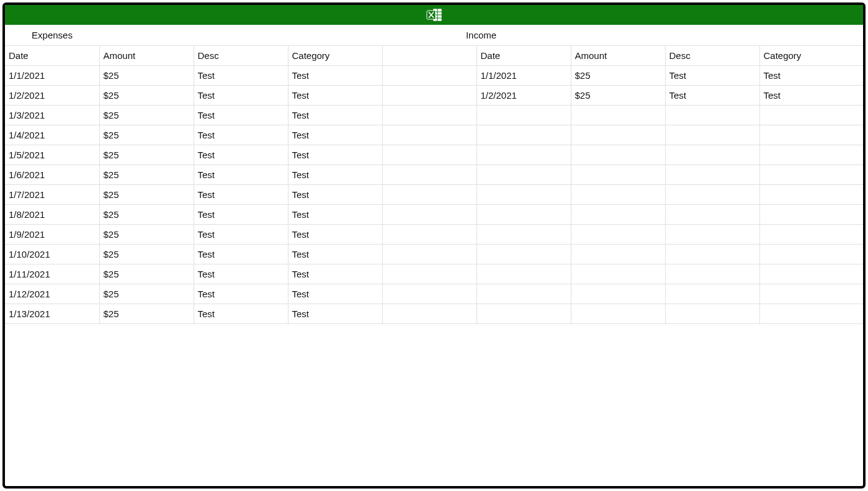  What do you see at coordinates (52, 135) in the screenshot?
I see `cell-expenses-date: 1/4/2021` at bounding box center [52, 135].